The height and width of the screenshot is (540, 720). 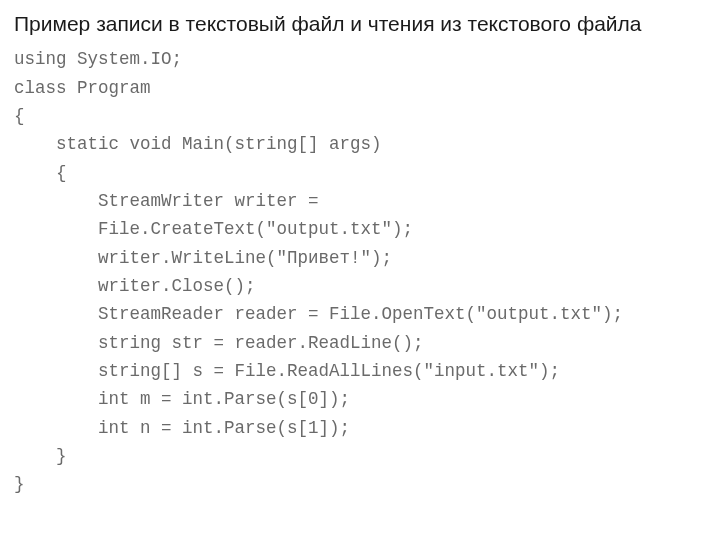 What do you see at coordinates (360, 24) in the screenshot?
I see `slide-title: Пример записи в текстовый файл и чтения …` at bounding box center [360, 24].